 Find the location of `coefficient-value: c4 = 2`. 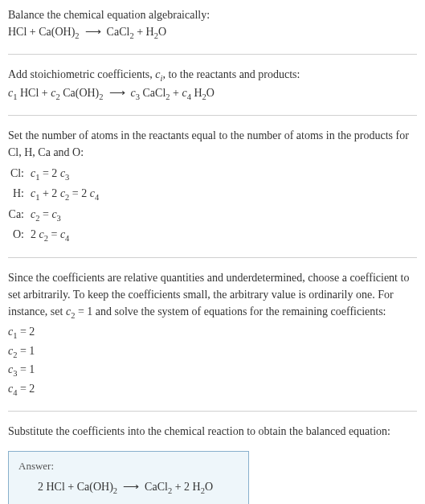

coefficient-value: c4 = 2 is located at coordinates (212, 390).